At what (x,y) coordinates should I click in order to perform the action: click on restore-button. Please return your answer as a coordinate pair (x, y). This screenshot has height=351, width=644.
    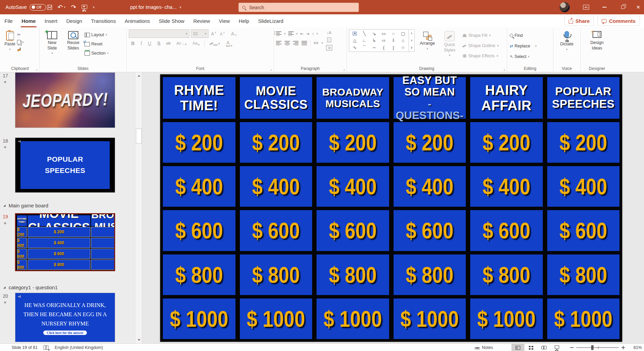
    Looking at the image, I should click on (623, 7).